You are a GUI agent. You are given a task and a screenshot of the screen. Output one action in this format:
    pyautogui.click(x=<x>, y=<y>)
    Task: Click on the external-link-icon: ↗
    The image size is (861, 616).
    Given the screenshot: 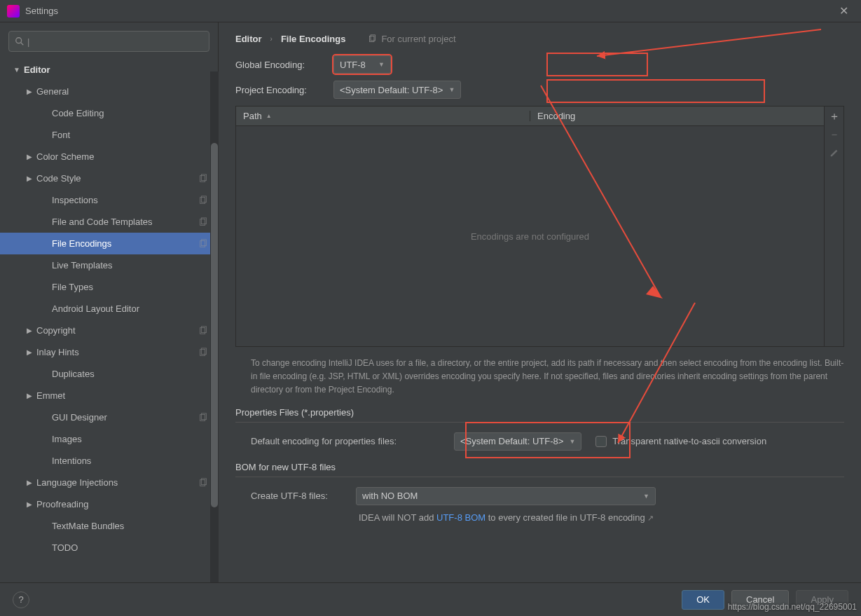 What is the action you would take?
    pyautogui.click(x=650, y=518)
    